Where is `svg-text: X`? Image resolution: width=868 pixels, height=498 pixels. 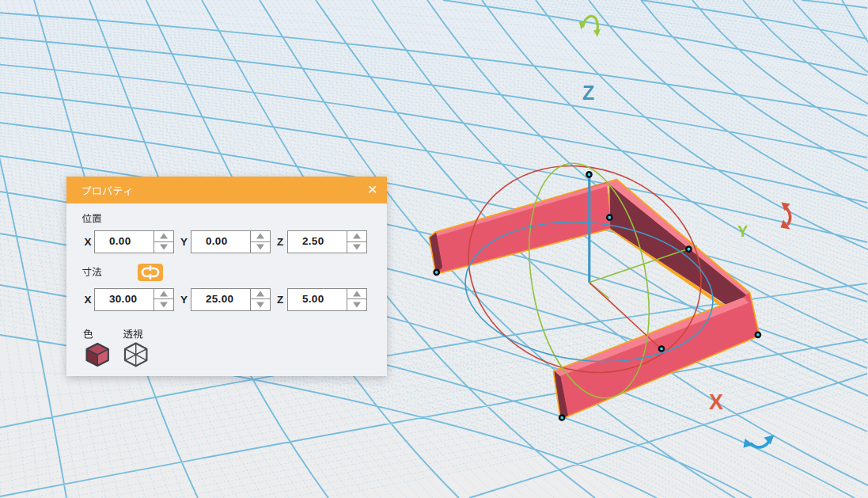 svg-text: X is located at coordinates (716, 402).